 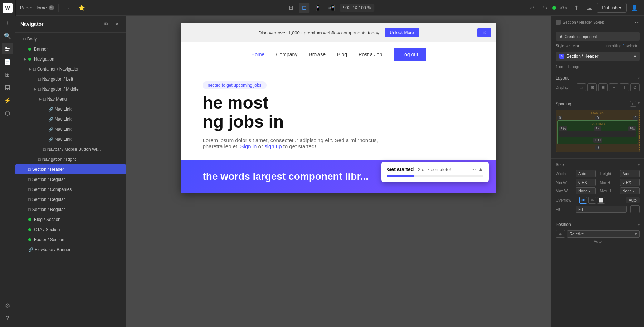 What do you see at coordinates (317, 54) in the screenshot?
I see `nav-link-browse: Browse` at bounding box center [317, 54].